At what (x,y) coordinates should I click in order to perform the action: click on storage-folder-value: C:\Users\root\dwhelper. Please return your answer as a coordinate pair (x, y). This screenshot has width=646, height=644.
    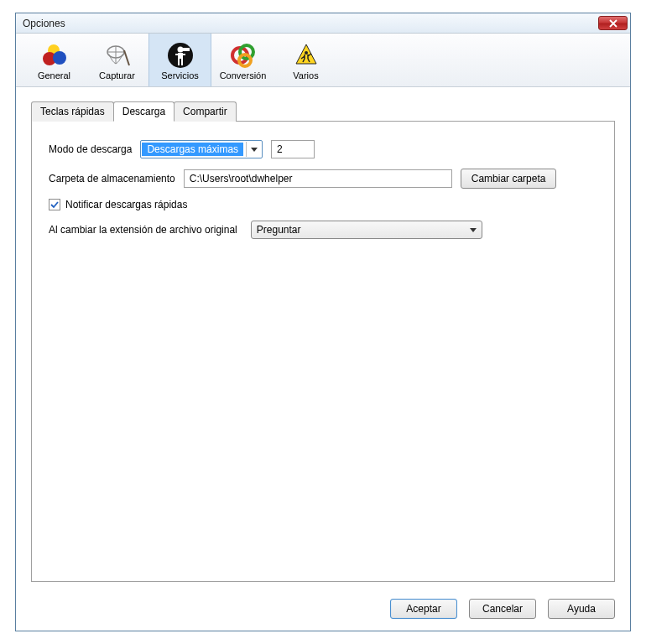
    Looking at the image, I should click on (242, 179).